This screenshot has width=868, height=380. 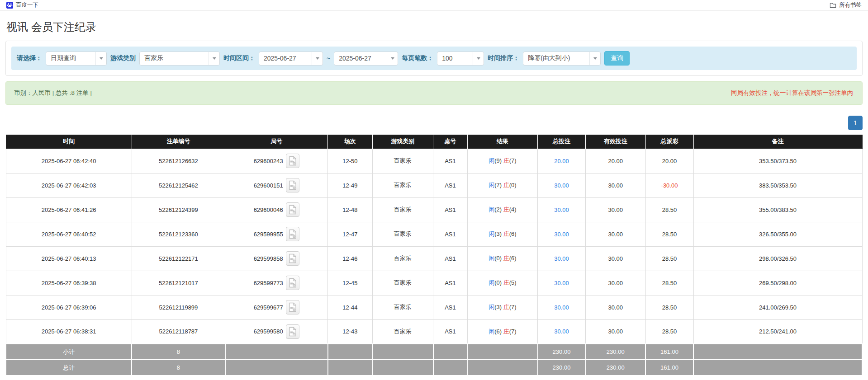 I want to click on cell-remark: 241.00/269.50, so click(x=778, y=307).